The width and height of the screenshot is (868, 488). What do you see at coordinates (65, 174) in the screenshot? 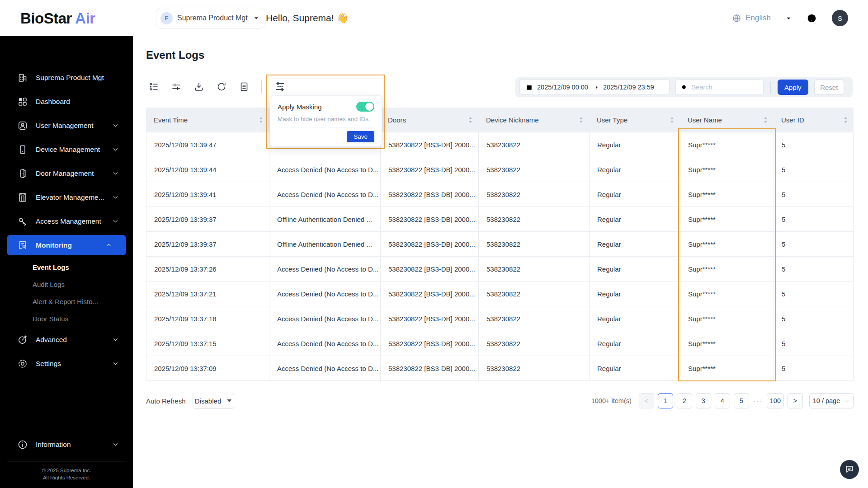
I see `sidebar-item-label: Door Management` at bounding box center [65, 174].